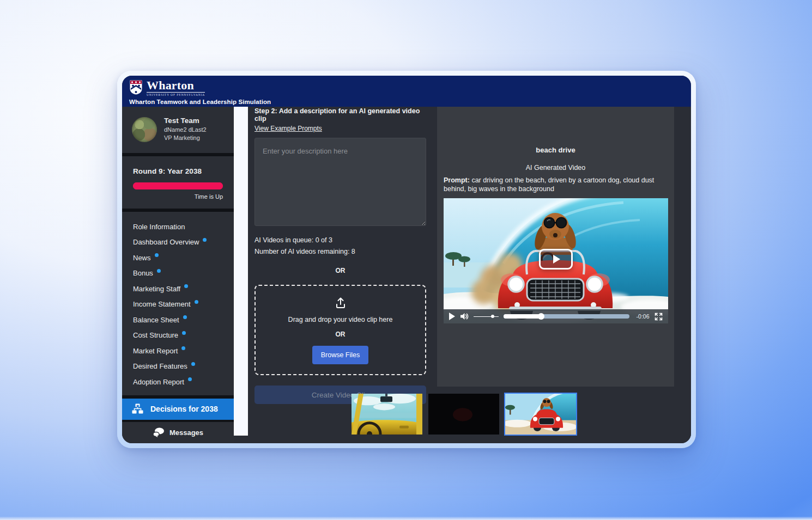  Describe the element at coordinates (178, 130) in the screenshot. I see `team-profile: Test Team dName2 dLast2 VP Marketing` at that location.